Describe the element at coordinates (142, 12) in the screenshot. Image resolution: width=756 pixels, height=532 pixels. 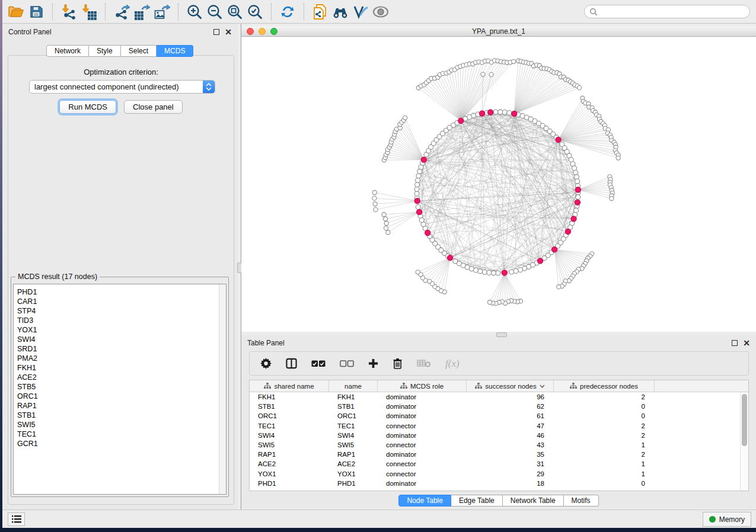
I see `export-table-icon` at that location.